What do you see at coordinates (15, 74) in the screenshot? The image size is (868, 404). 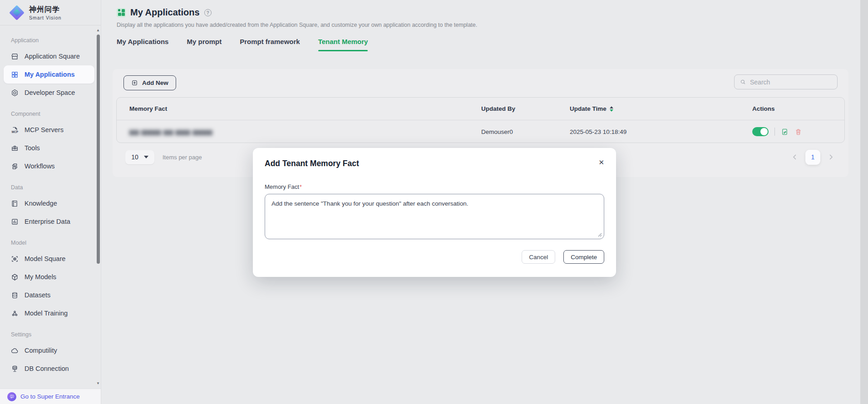 I see `grid-icon` at bounding box center [15, 74].